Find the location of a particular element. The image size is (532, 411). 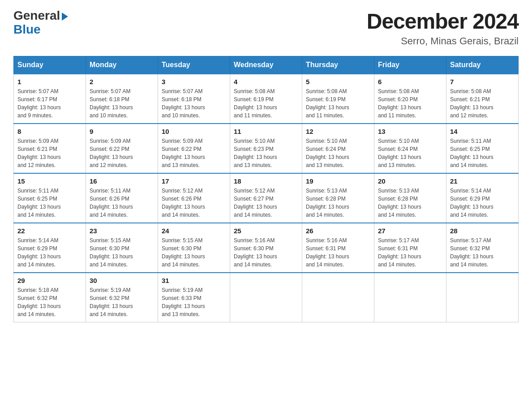

table-row: 26 Sunrise: 5:16 AMSunset: 6:31 PMDaylig… is located at coordinates (339, 248).